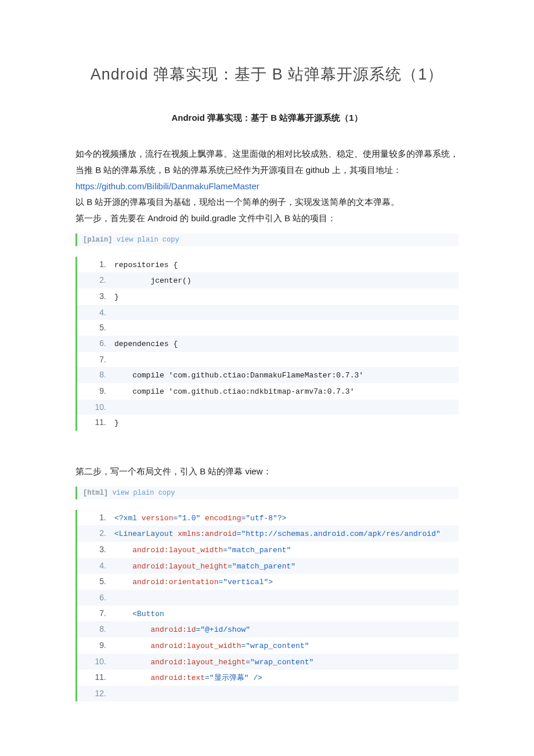 This screenshot has width=534, height=756. I want to click on page-subtitle: Android 弹幕实现：基于 B 站弹幕开源系统（1）, so click(267, 118).